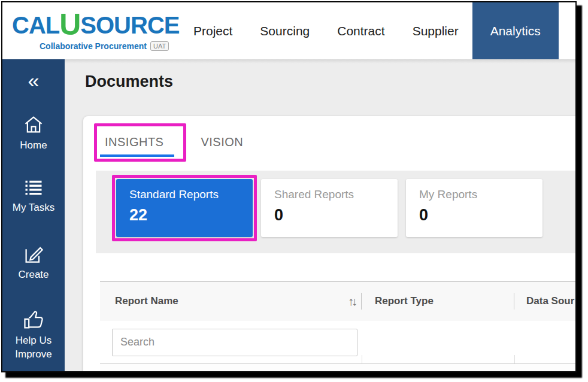  Describe the element at coordinates (34, 263) in the screenshot. I see `sidebar-item-create: Create` at that location.